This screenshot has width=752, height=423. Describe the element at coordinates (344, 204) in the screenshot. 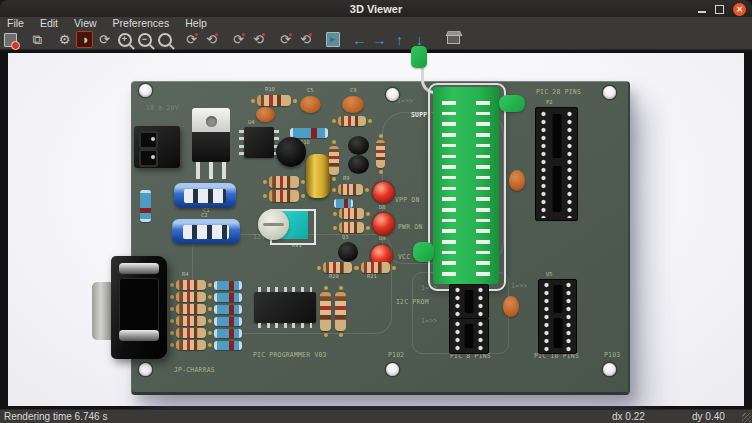

I see `diode-small` at that location.